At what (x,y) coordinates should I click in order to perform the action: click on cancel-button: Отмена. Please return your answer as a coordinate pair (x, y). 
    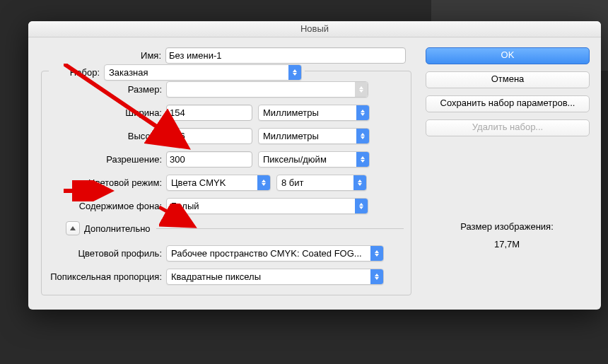
    Looking at the image, I should click on (508, 80).